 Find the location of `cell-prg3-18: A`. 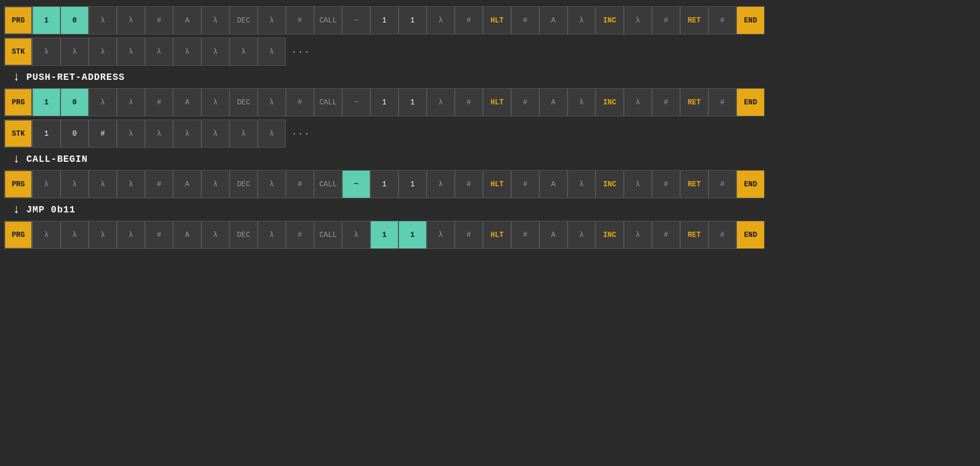

cell-prg3-18: A is located at coordinates (553, 184).